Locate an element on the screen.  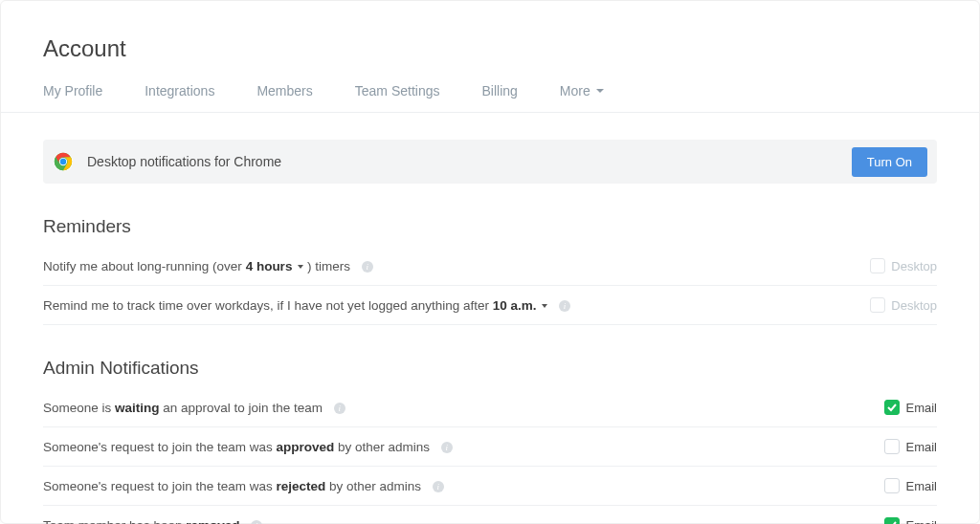
tabs: My Profile Integrations Members Team Set… is located at coordinates (490, 98).